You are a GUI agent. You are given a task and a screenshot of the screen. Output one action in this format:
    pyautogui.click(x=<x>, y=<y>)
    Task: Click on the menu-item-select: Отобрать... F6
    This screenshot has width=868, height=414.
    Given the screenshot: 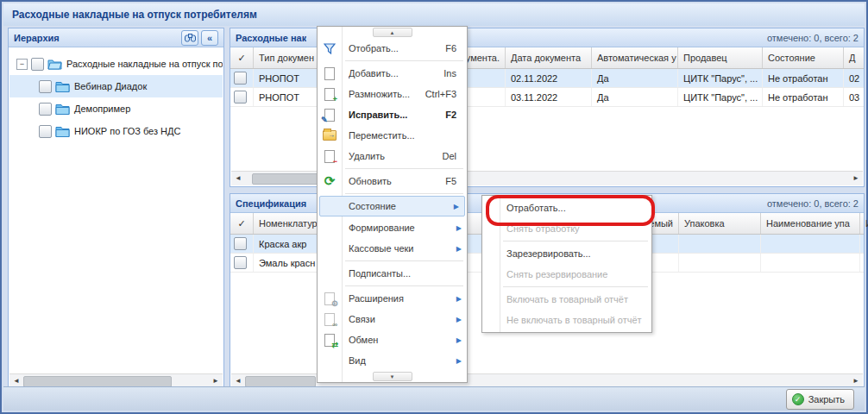 What is the action you would take?
    pyautogui.click(x=392, y=48)
    